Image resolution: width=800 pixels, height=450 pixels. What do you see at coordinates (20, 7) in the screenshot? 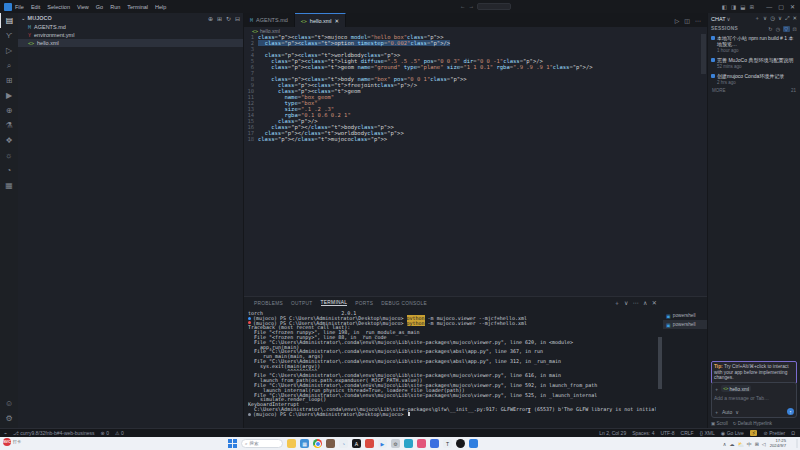
I see `menu-item-file: File` at bounding box center [20, 7].